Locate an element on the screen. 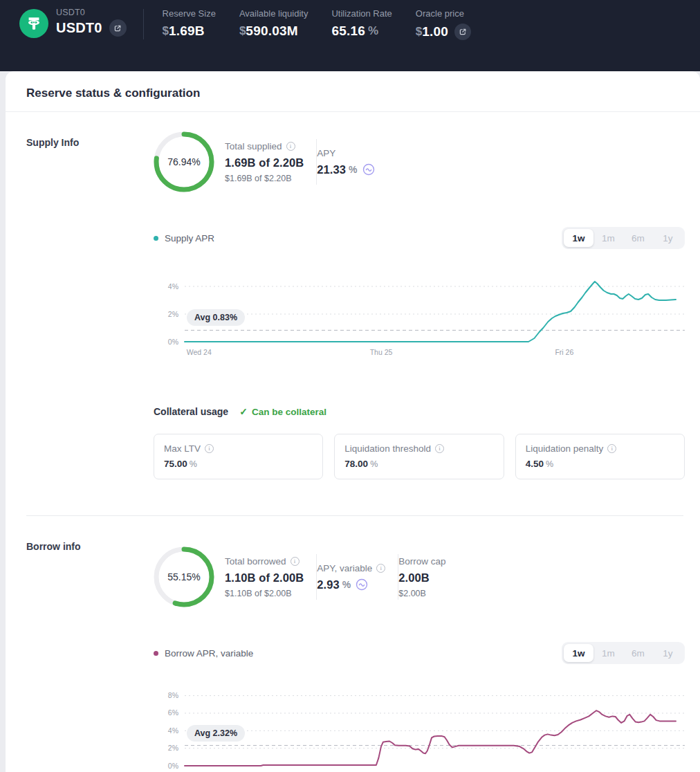 The width and height of the screenshot is (700, 772). supply-avg-badge: Avg 0.83% is located at coordinates (216, 318).